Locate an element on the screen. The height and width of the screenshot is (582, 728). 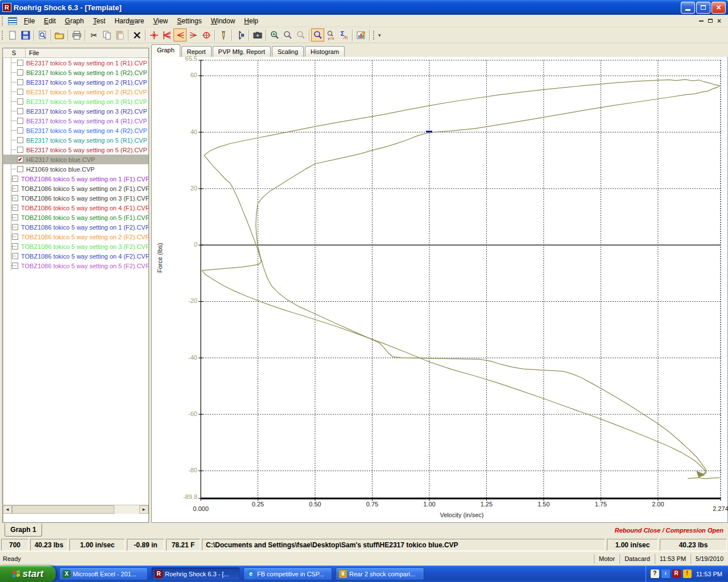
file-row: BE2317 tokico 5 way setting on 1 (R1).CV… is located at coordinates (76, 63).